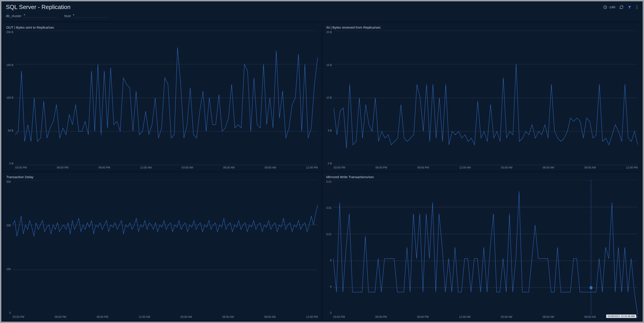 Image resolution: width=644 pixels, height=323 pixels. I want to click on y-tick: 100 B, so click(10, 98).